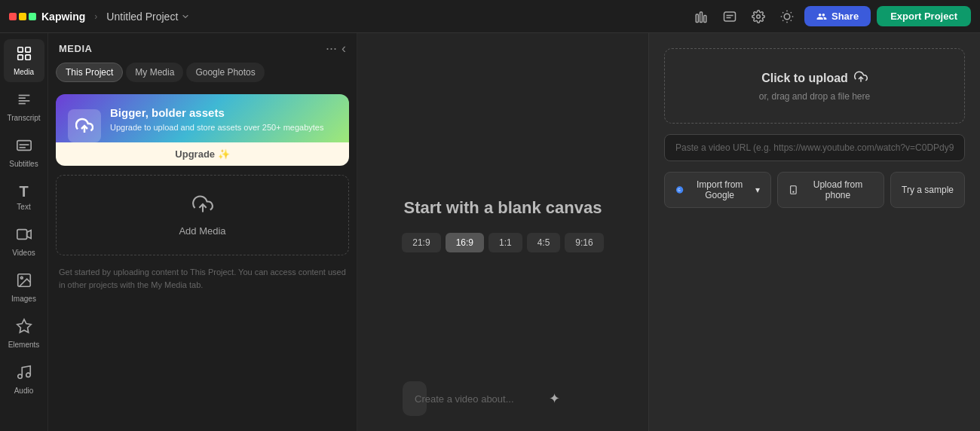  What do you see at coordinates (927, 190) in the screenshot?
I see `try-sample-button: Try a sample` at bounding box center [927, 190].